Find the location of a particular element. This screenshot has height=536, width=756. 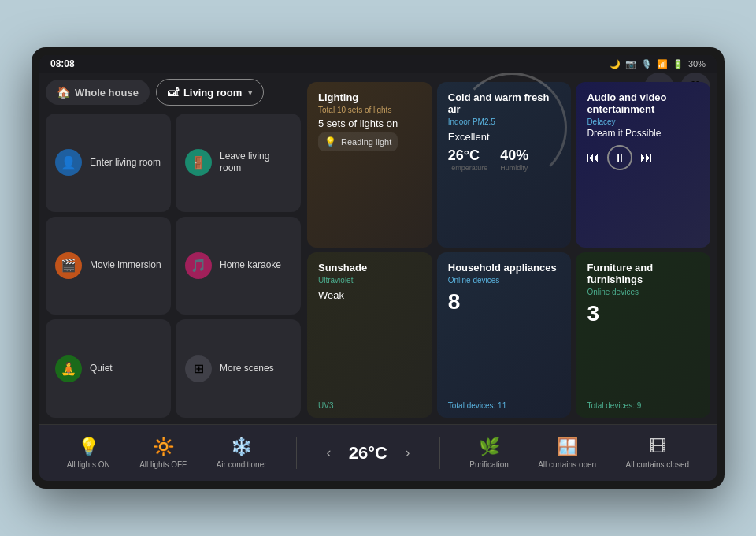

furniture-subtitle: Online devices is located at coordinates (643, 292).